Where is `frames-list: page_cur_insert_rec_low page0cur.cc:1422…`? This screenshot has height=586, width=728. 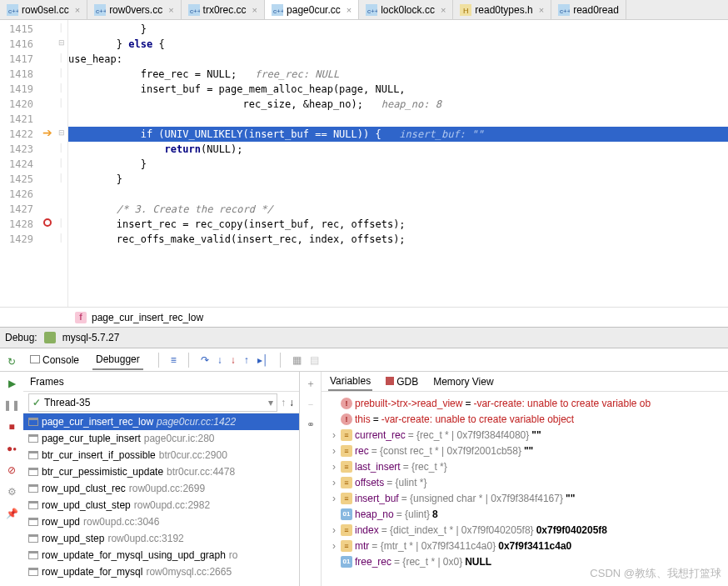 frames-list: page_cur_insert_rec_low page0cur.cc:1422… is located at coordinates (162, 500).